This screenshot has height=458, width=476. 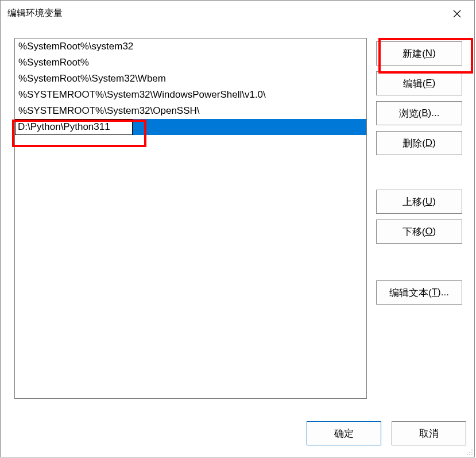 What do you see at coordinates (419, 292) in the screenshot?
I see `edit-text-button: 编辑文本(T)...` at bounding box center [419, 292].